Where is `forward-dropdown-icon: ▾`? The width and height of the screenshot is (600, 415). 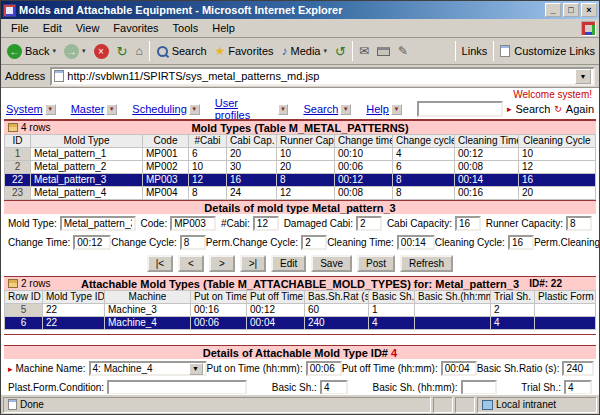
forward-dropdown-icon: ▾ is located at coordinates (84, 51).